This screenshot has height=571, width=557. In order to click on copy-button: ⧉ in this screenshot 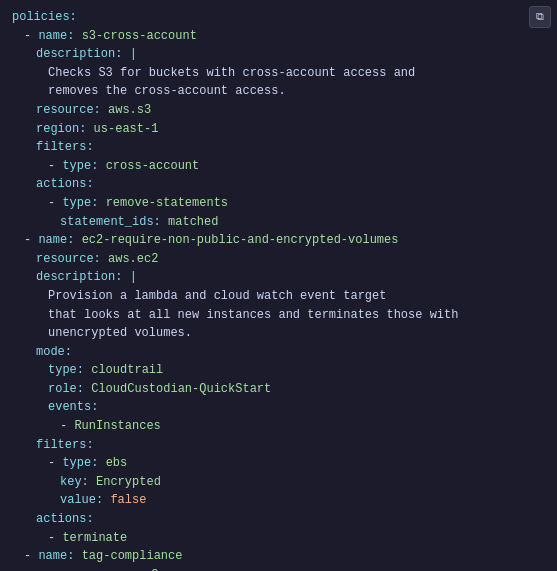, I will do `click(540, 17)`.